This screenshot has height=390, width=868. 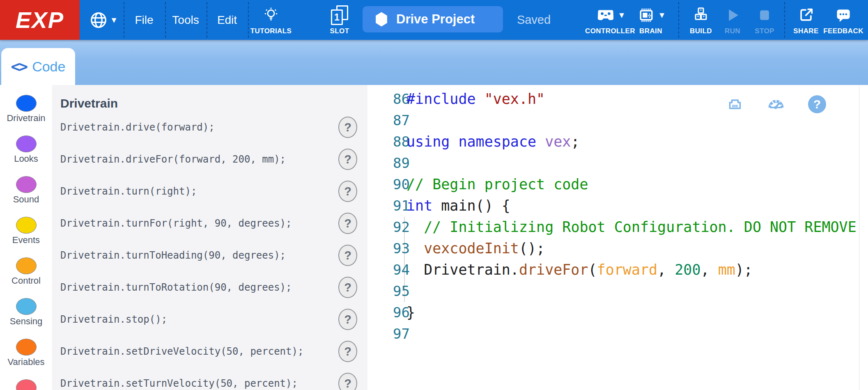 What do you see at coordinates (340, 20) in the screenshot?
I see `slot-button: 1 SLOT` at bounding box center [340, 20].